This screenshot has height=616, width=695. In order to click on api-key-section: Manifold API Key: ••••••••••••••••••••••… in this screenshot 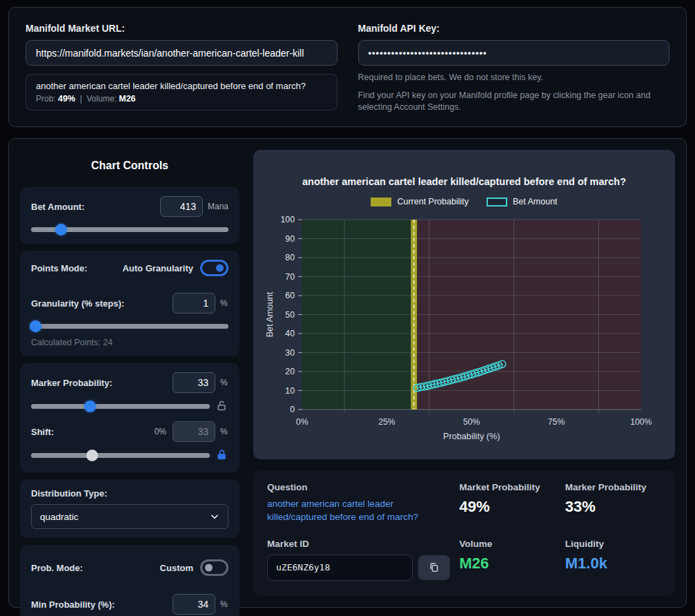, I will do `click(514, 67)`.